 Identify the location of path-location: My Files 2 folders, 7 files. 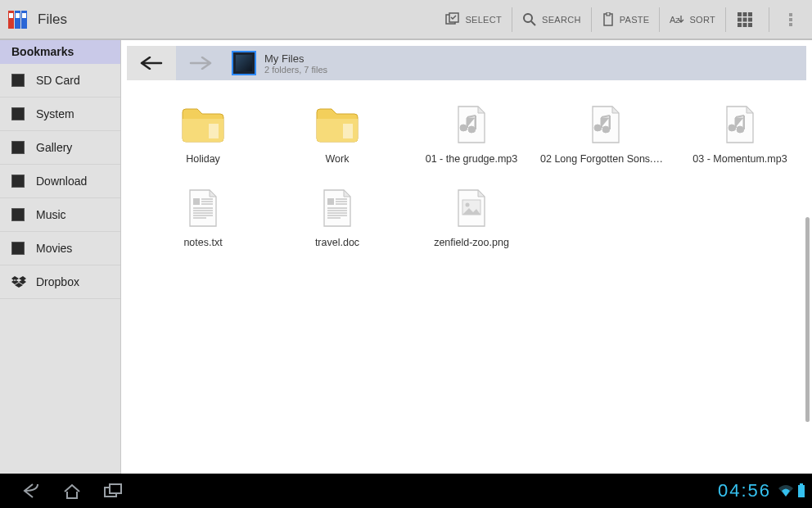
(280, 63).